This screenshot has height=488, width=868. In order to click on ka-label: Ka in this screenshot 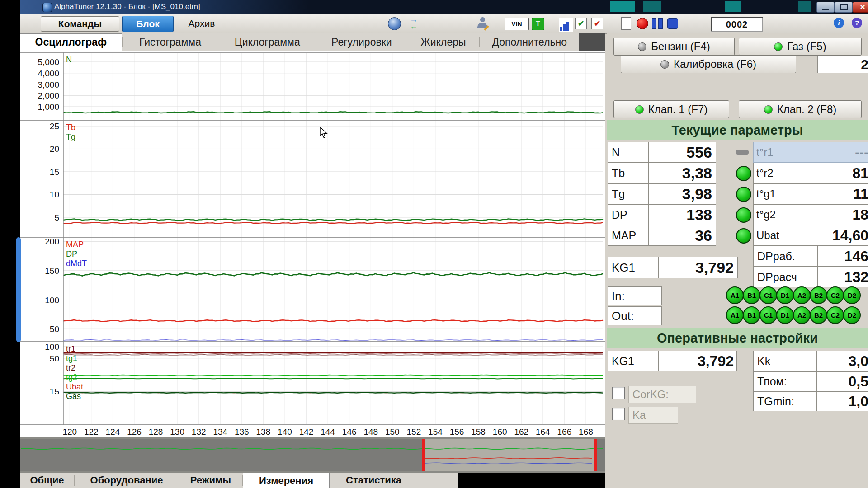, I will do `click(653, 415)`.